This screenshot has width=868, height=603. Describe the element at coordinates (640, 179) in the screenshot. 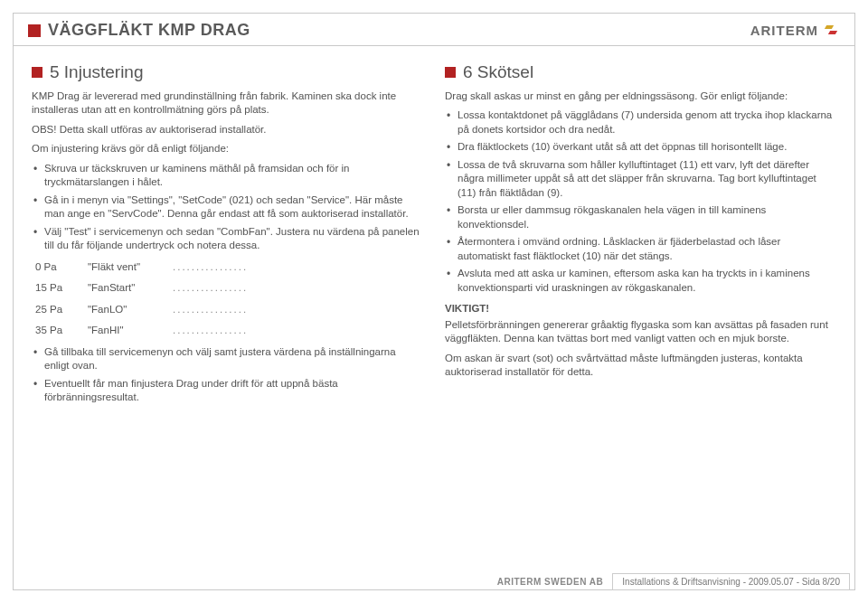

I see `list-item: Lossa de två skruvarna som håller kylluf…` at that location.